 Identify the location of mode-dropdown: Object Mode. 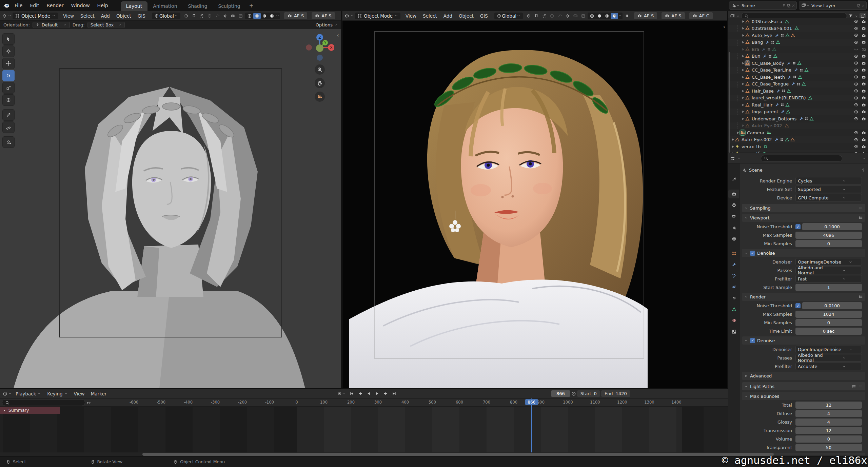
(35, 16).